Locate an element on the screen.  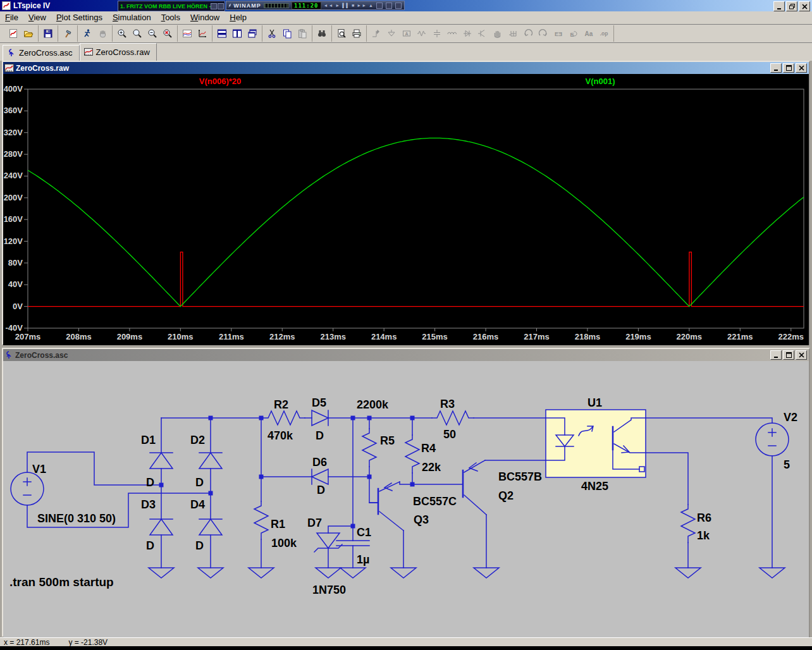
component-D2 is located at coordinates (211, 460).